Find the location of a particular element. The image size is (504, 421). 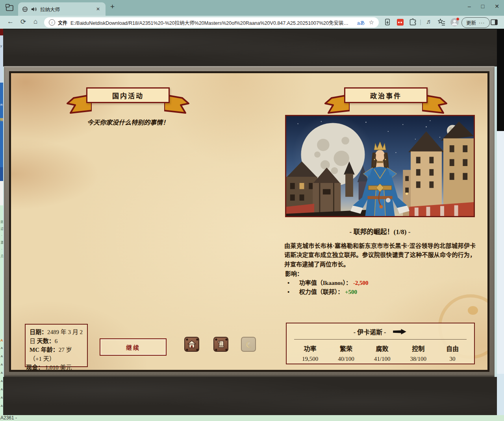

moon-icon is located at coordinates (248, 344).